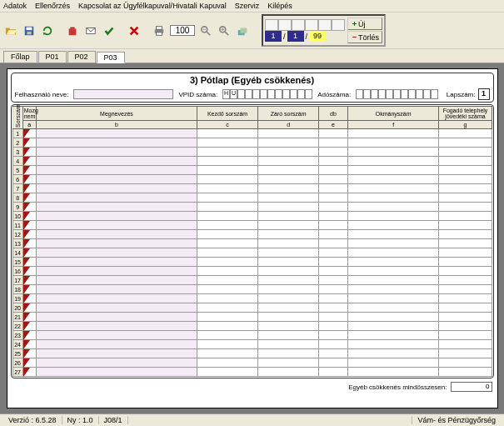 This screenshot has width=504, height=426. Describe the element at coordinates (52, 6) in the screenshot. I see `menu-ellenorzes: Ellenőrzés` at that location.